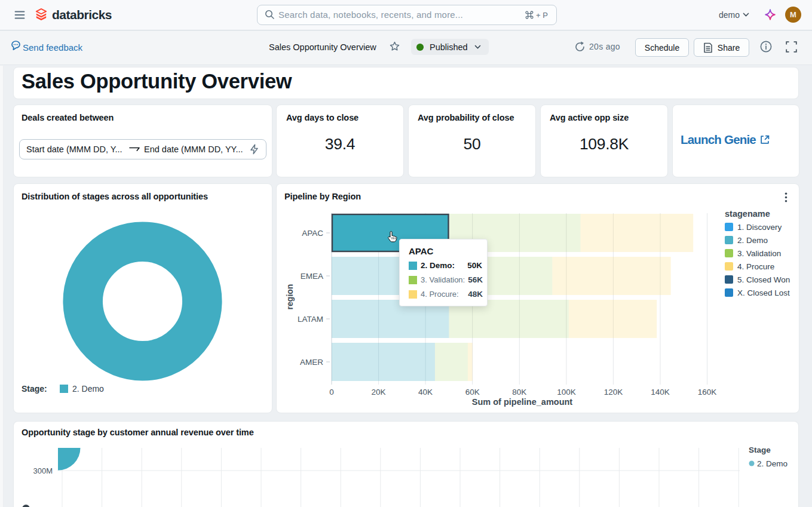 The image size is (812, 507). I want to click on svg-text: 120K, so click(614, 392).